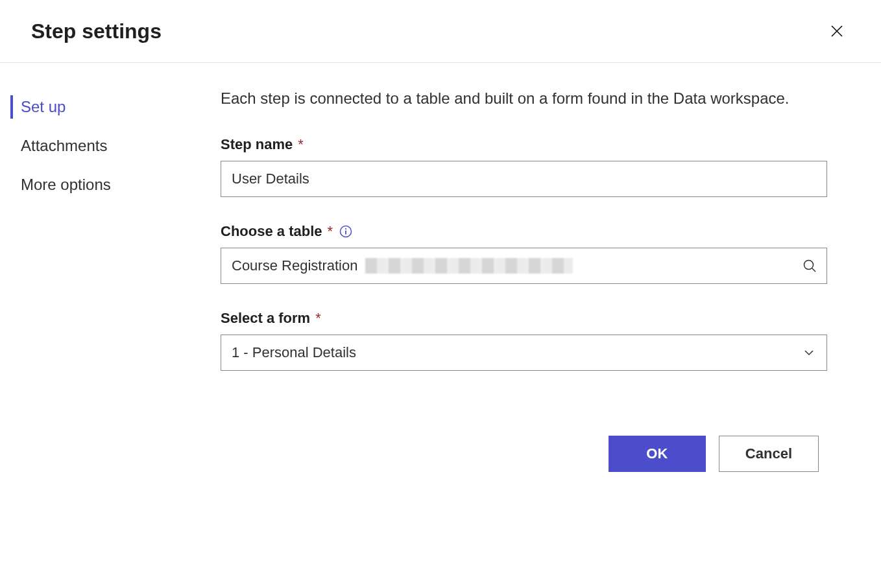 The image size is (881, 588). What do you see at coordinates (524, 179) in the screenshot?
I see `step-name-input` at bounding box center [524, 179].